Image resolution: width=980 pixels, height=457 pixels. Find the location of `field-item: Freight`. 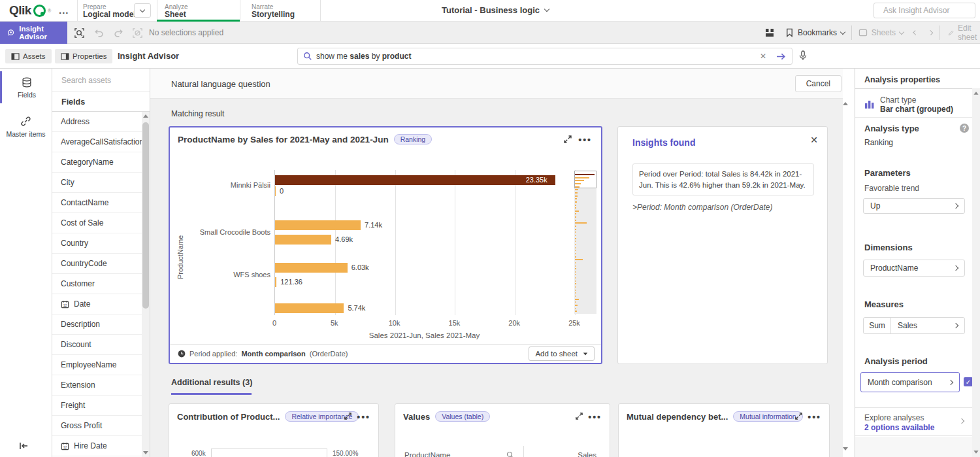

field-item: Freight is located at coordinates (101, 405).